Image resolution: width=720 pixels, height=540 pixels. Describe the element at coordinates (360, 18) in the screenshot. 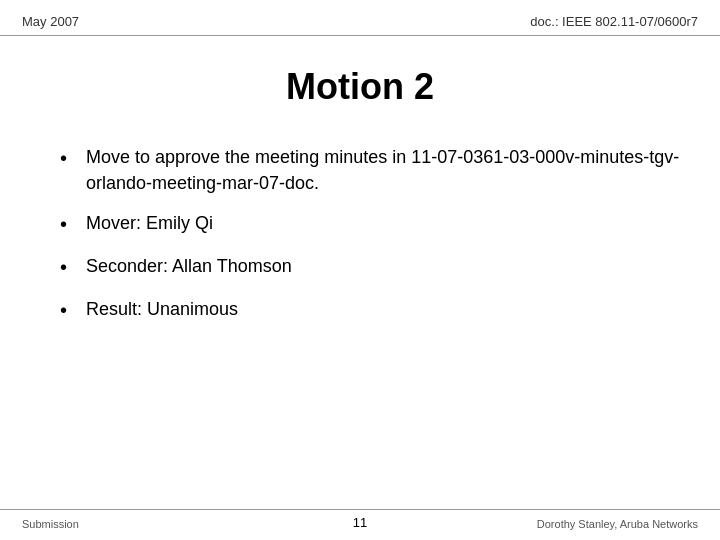

I see `header: May 2007 doc.: IEEE 802.11-07/0600r7` at that location.